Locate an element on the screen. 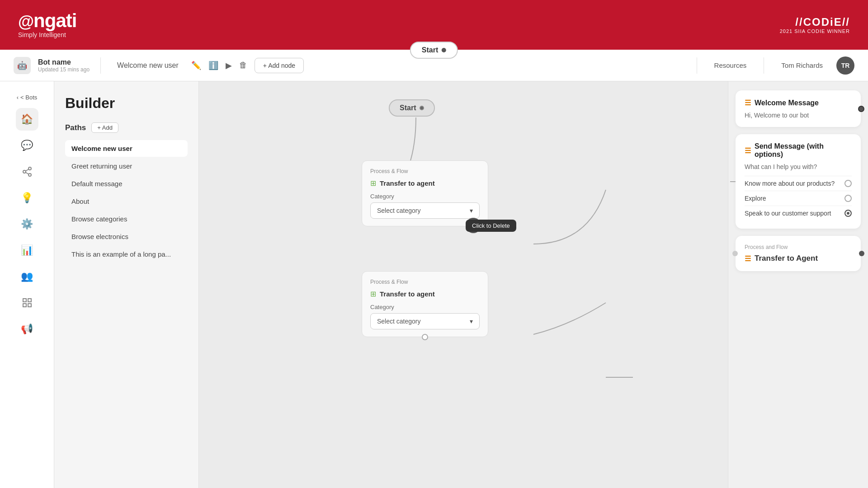 This screenshot has height=488, width=868. codie-subtitle: 2021 SIIA CODIE WINNER is located at coordinates (815, 31).